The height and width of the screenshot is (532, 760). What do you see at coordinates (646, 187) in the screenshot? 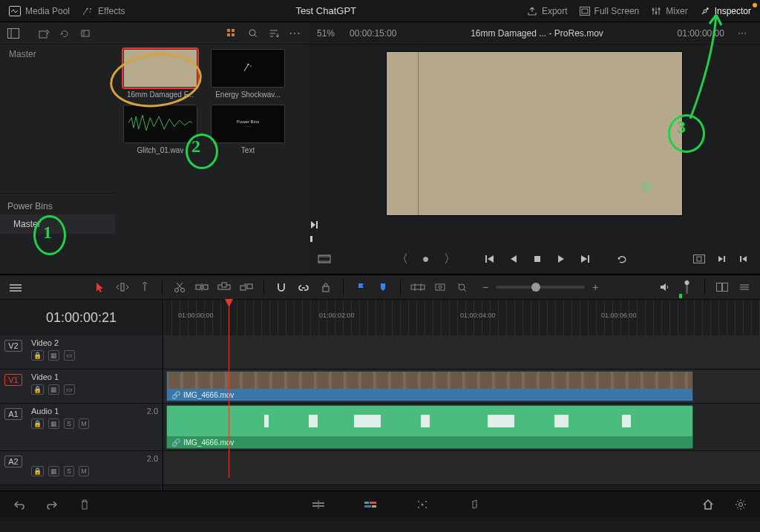
I see `motion-handle` at bounding box center [646, 187].